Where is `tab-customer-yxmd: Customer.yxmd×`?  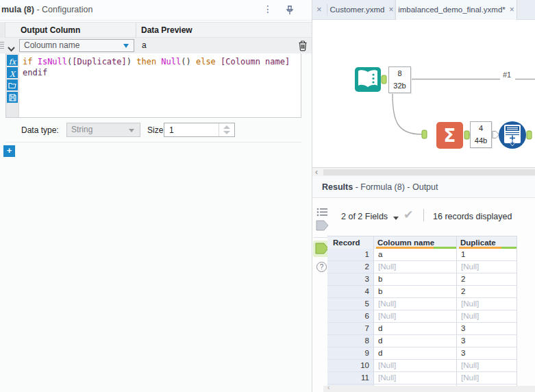
tab-customer-yxmd: Customer.yxmd× is located at coordinates (362, 10).